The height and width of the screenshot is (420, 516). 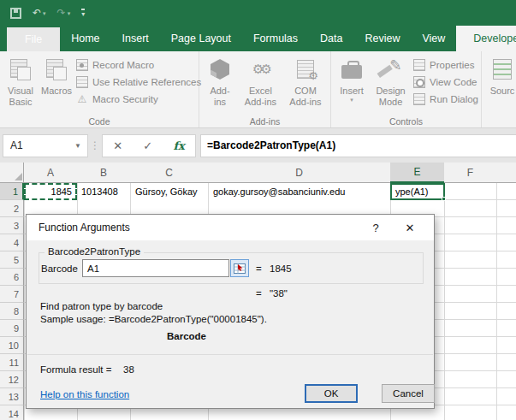 What do you see at coordinates (12, 380) in the screenshot?
I see `row-header-12: 12` at bounding box center [12, 380].